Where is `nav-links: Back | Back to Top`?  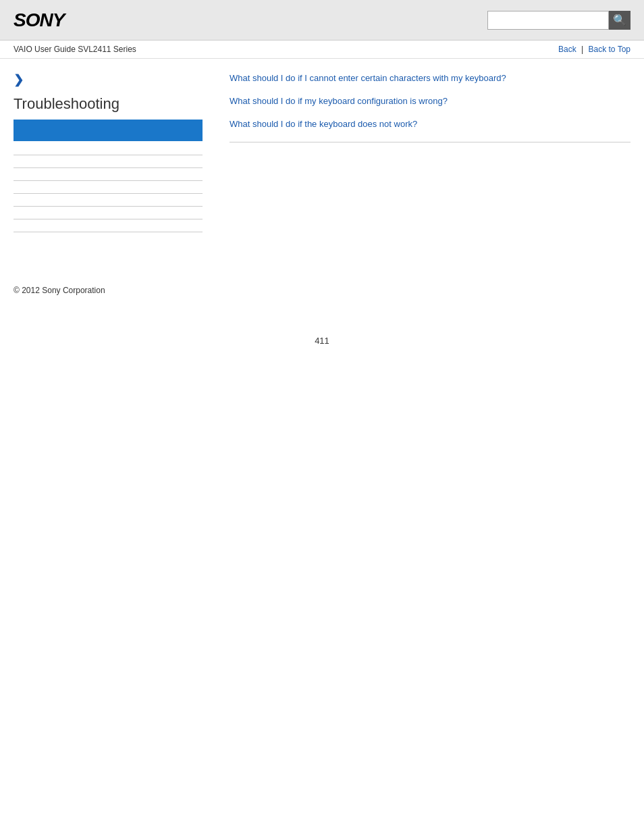
nav-links: Back | Back to Top is located at coordinates (594, 49).